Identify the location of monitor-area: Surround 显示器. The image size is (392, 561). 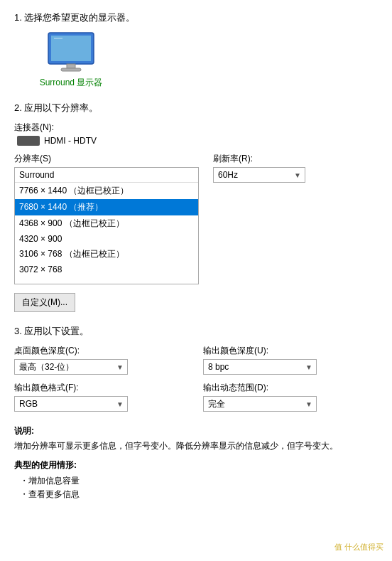
(71, 60).